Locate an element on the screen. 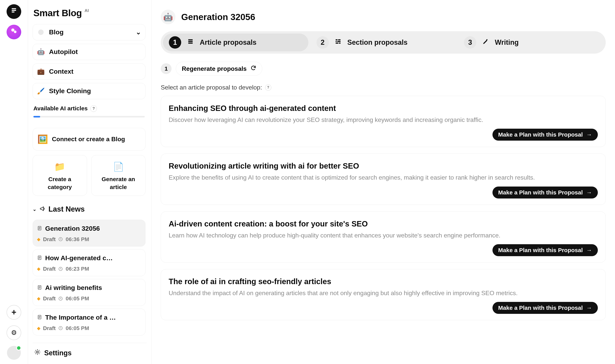  step-article-proposals: 1 Article proposals is located at coordinates (236, 42).